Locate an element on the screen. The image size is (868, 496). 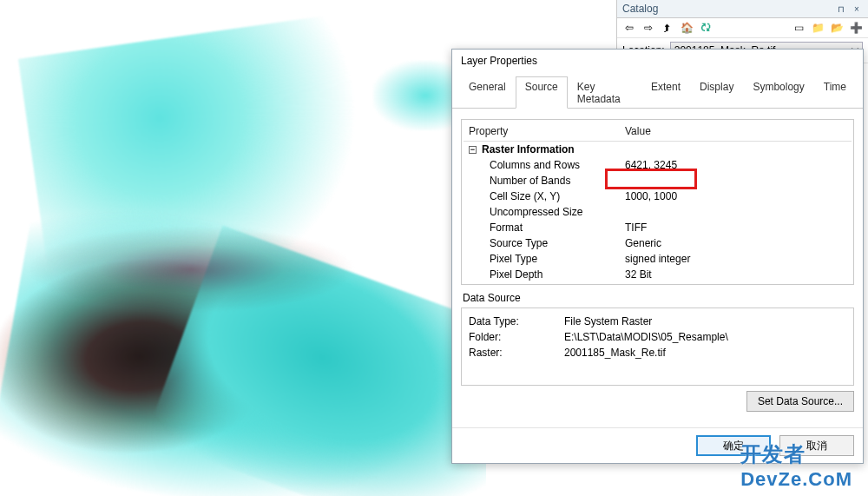
col-property: Property is located at coordinates (542, 132).